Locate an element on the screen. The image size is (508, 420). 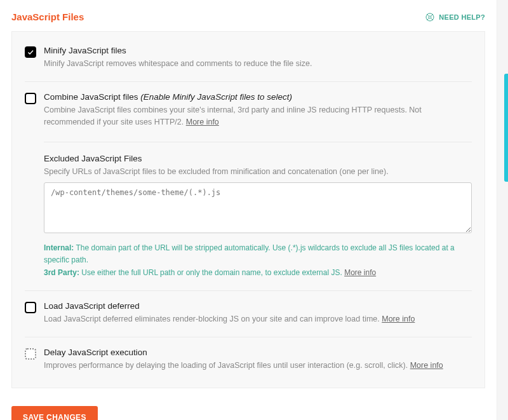
combine-label-text: Combine JavaScript files is located at coordinates (91, 97).